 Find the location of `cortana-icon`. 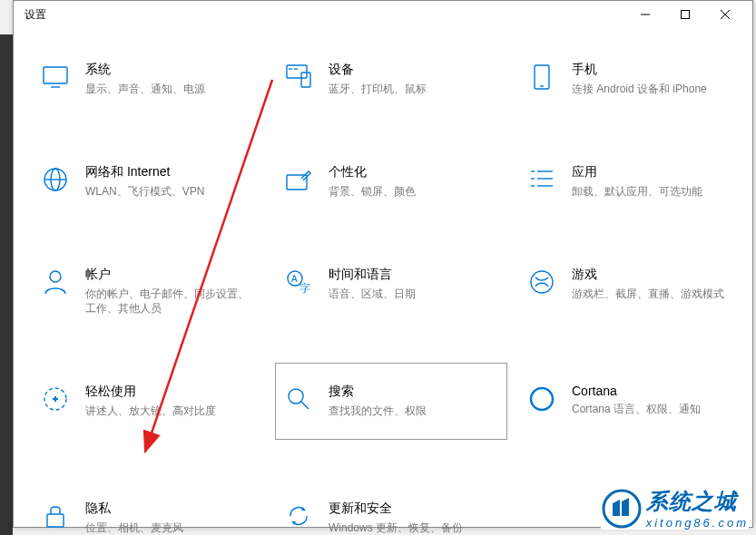

cortana-icon is located at coordinates (542, 399).